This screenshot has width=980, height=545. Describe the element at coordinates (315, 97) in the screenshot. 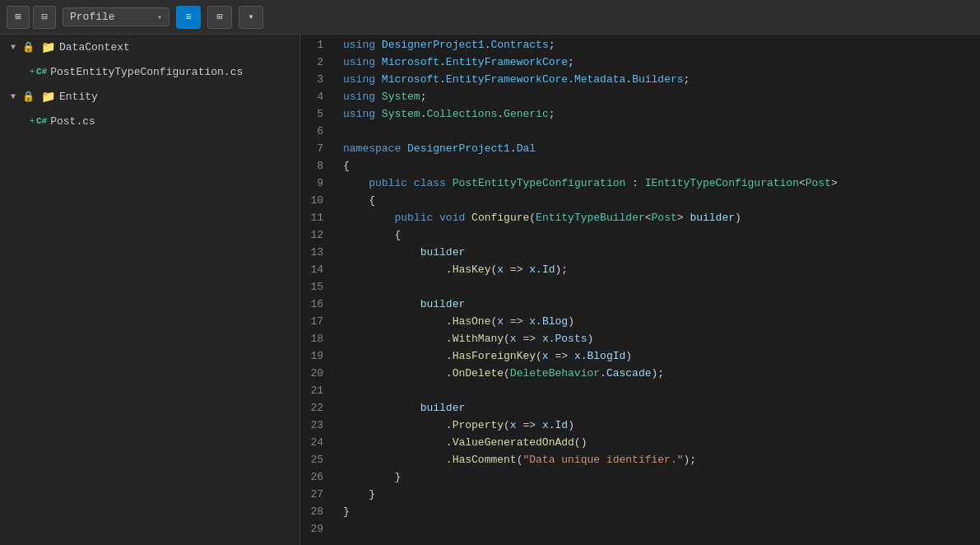

I see `line-number: 4` at that location.